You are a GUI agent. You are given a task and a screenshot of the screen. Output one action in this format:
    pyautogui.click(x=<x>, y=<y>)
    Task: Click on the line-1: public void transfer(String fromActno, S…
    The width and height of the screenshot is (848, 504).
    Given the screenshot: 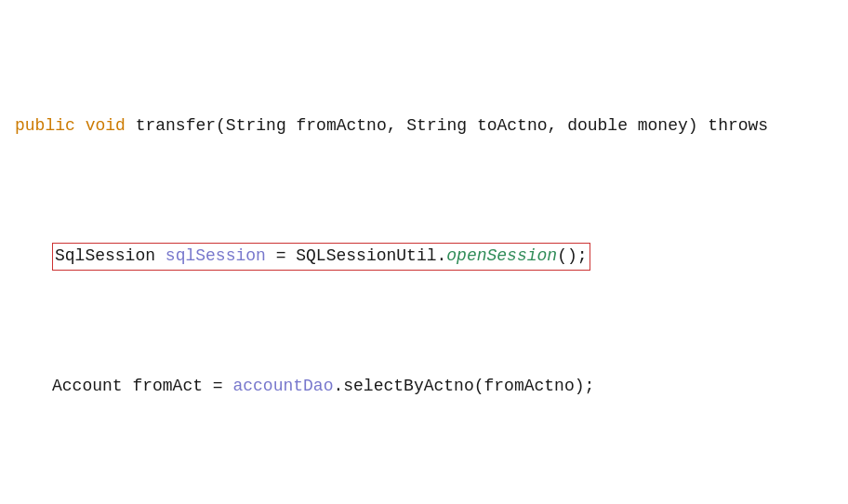 What is the action you would take?
    pyautogui.click(x=424, y=126)
    